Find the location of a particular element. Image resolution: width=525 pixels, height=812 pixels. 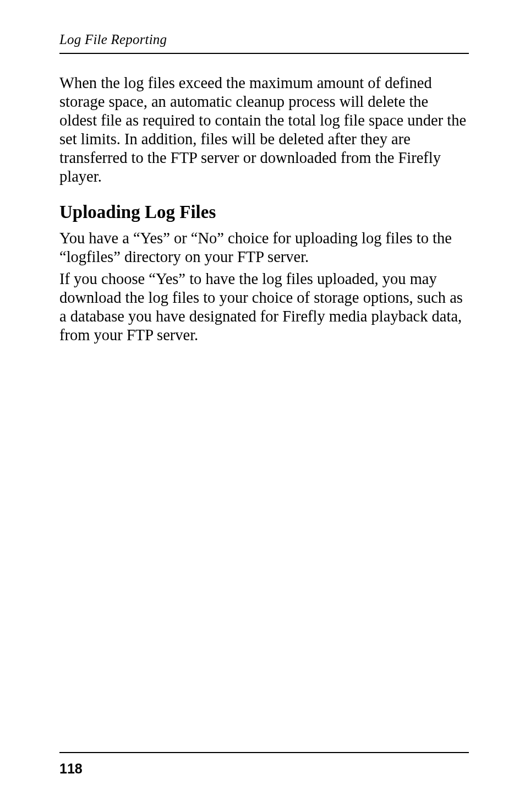

page-number: 118 is located at coordinates (264, 769).